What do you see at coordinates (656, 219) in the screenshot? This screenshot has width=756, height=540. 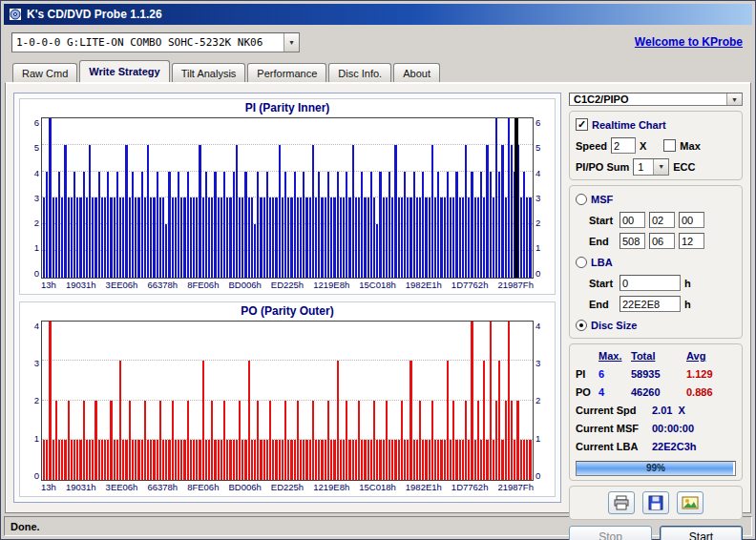 I see `msf-start-row: Start` at bounding box center [656, 219].